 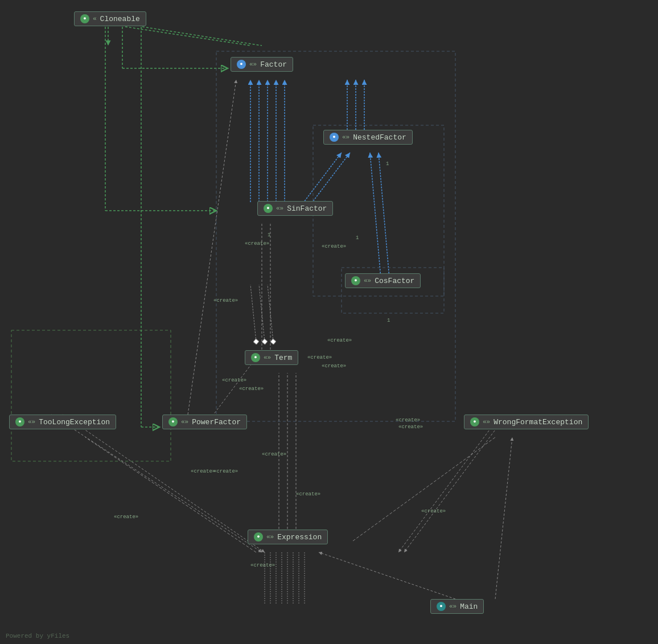 What do you see at coordinates (38, 636) in the screenshot?
I see `footer-text: Powered by yFiles` at bounding box center [38, 636].